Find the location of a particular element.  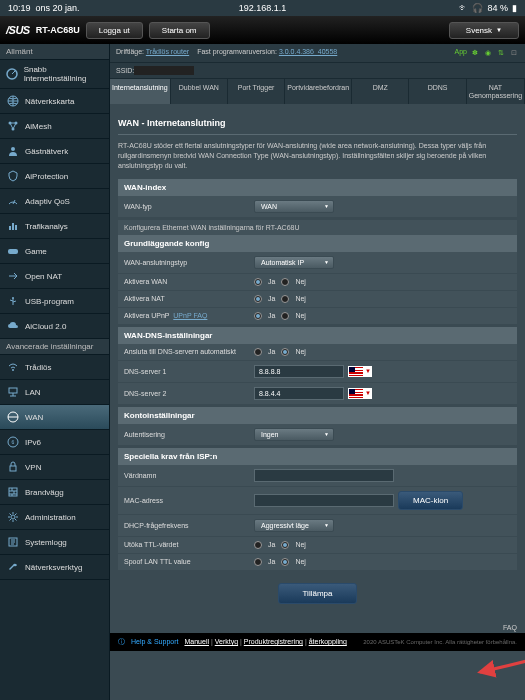

hostname-label: Värdnamn is located at coordinates (189, 476).